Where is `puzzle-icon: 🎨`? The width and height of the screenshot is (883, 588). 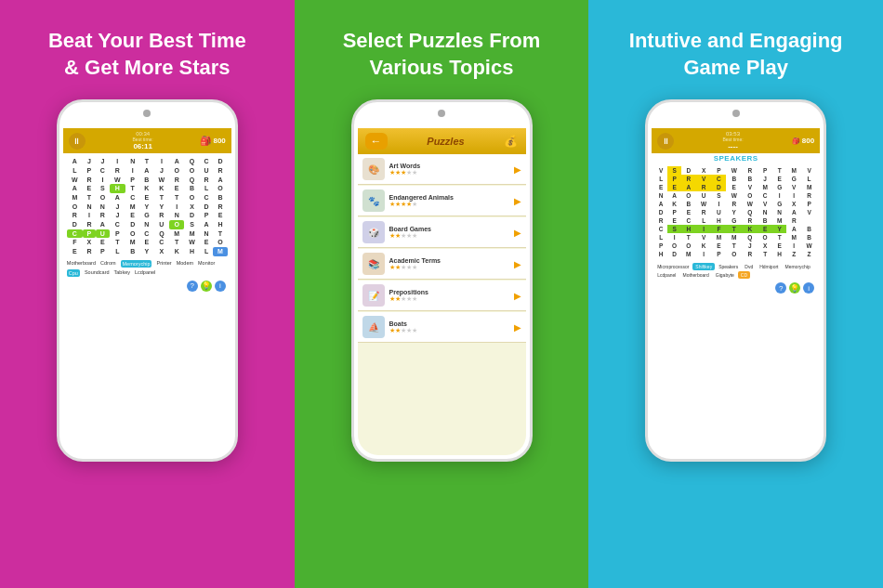 puzzle-icon: 🎨 is located at coordinates (374, 169).